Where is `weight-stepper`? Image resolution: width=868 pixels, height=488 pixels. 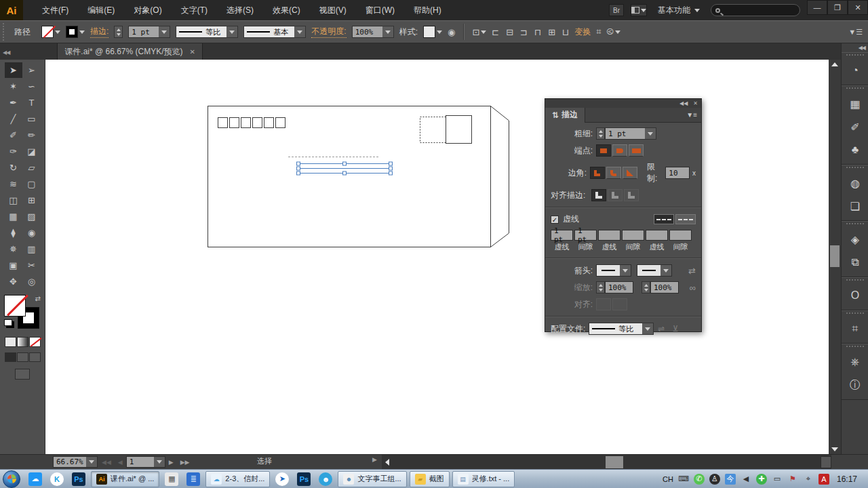
weight-stepper is located at coordinates (601, 134).